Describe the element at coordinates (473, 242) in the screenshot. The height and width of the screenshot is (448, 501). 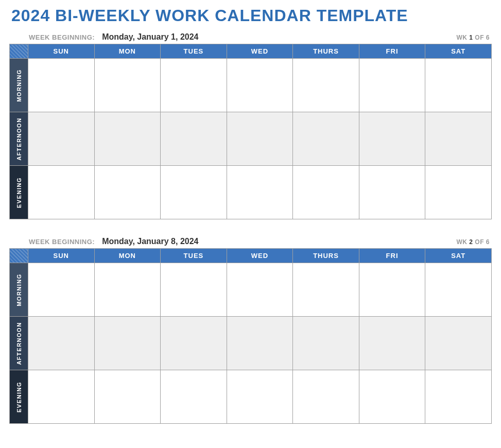
I see `week-number-indicator: WK 2 OF 6` at that location.